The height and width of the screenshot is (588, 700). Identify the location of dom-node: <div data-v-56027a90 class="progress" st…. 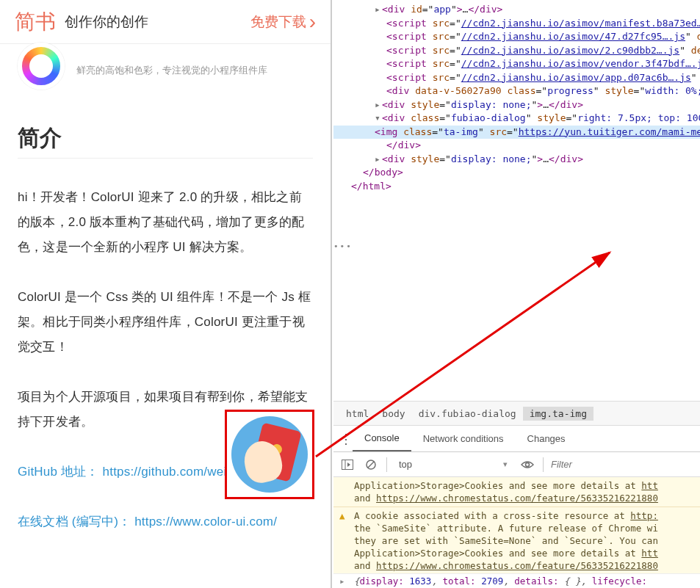
(526, 91).